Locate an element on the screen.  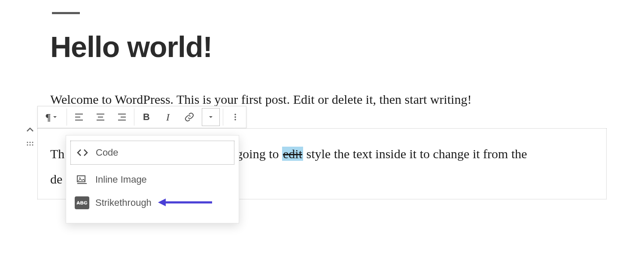
menu-label: Code is located at coordinates (107, 153).